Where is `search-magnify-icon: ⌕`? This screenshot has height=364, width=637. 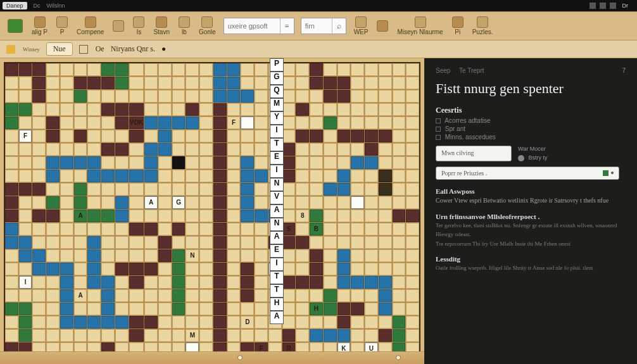
search-magnify-icon: ⌕ is located at coordinates (339, 26).